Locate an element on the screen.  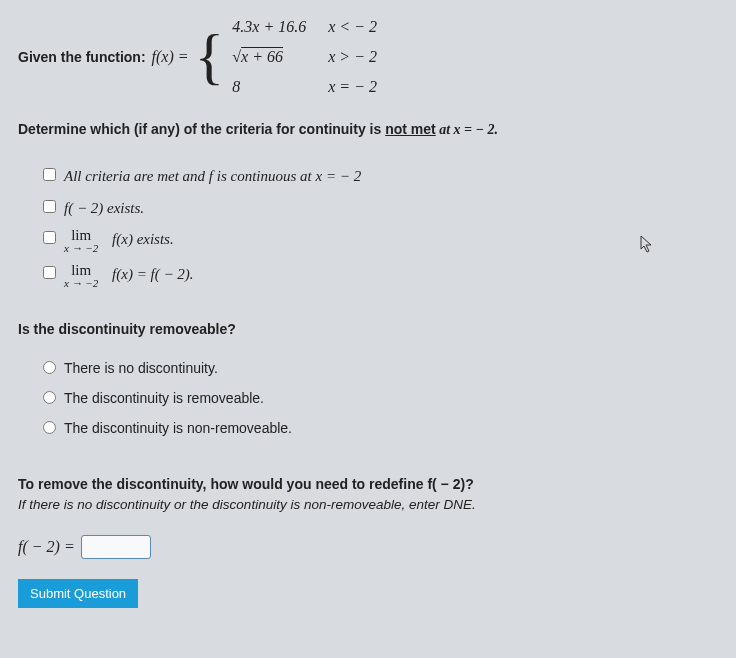
criteria-label-3: limx → −2 f(x) exists. is located at coordinates (119, 241).